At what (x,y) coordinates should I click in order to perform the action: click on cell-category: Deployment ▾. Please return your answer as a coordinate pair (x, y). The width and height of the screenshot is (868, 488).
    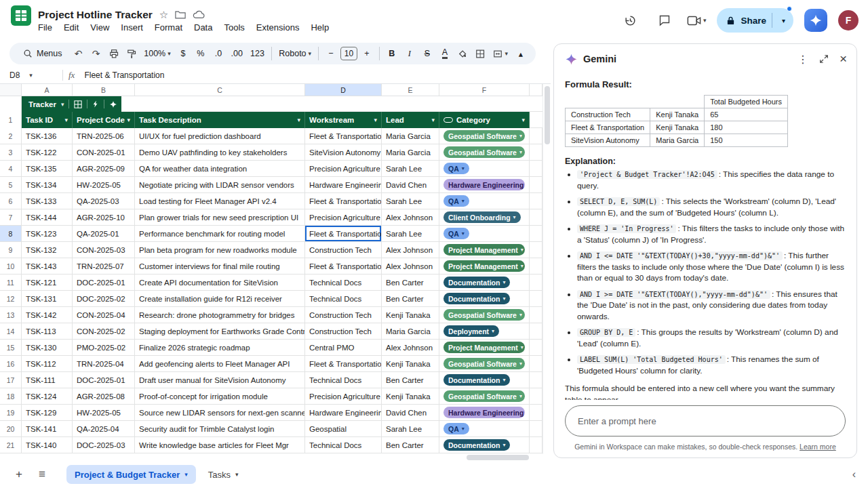
    Looking at the image, I should click on (484, 331).